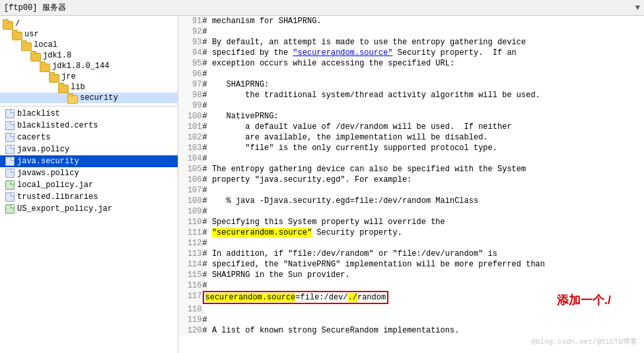  Describe the element at coordinates (10, 137) in the screenshot. I see `file-icon-cacerts` at that location.